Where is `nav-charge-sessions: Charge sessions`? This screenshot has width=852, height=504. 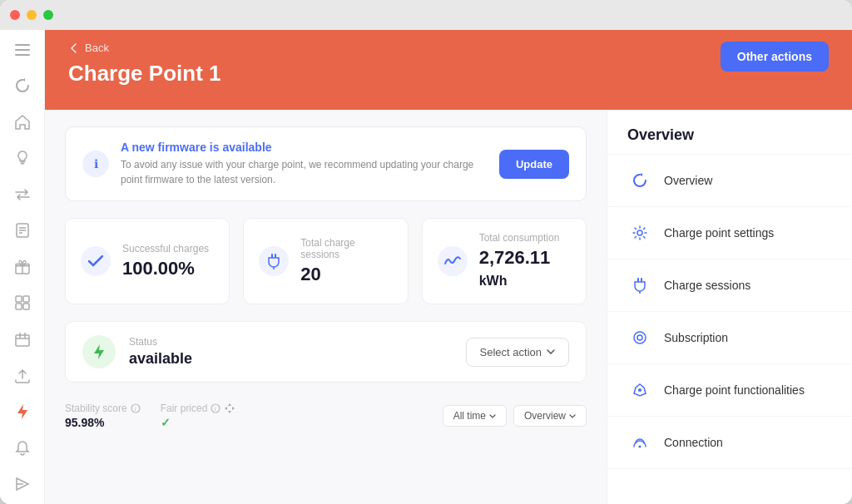 nav-charge-sessions: Charge sessions is located at coordinates (730, 286).